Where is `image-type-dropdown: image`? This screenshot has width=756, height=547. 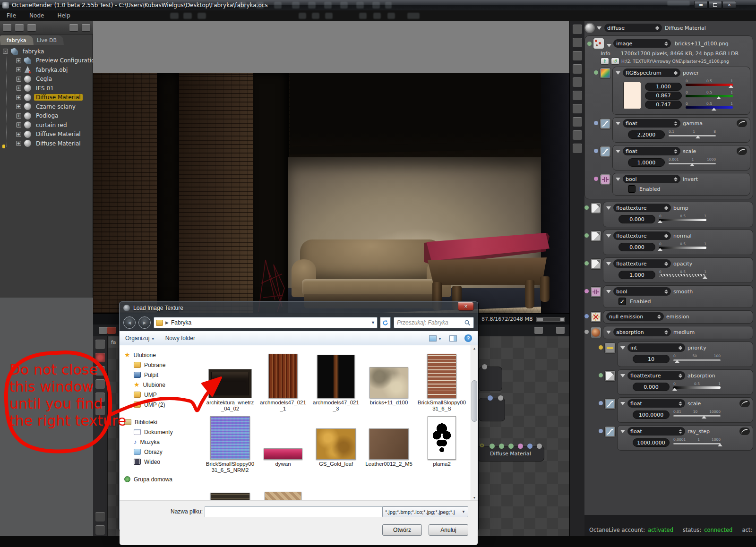 image-type-dropdown: image is located at coordinates (642, 43).